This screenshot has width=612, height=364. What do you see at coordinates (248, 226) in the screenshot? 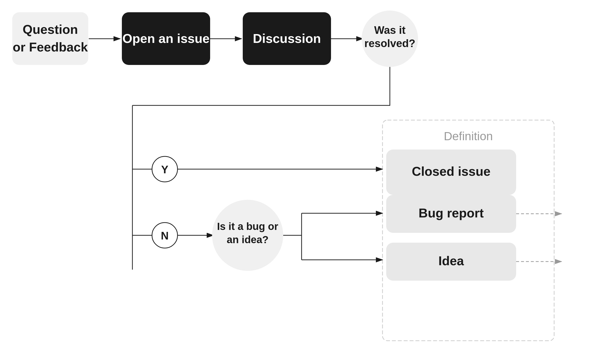
I see `is-bug-line1: Is it a bug or` at bounding box center [248, 226].